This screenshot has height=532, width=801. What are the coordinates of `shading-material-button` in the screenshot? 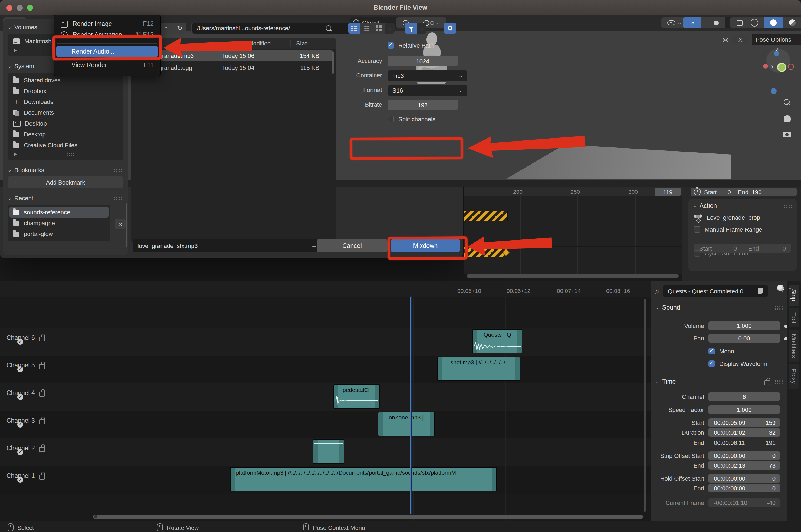 It's located at (792, 23).